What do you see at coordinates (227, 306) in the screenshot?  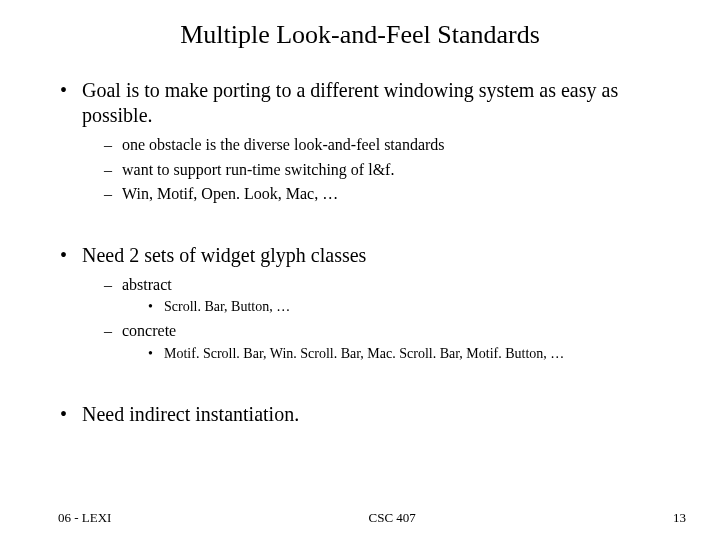 I see `subsub-text: Scroll. Bar, Button, …` at bounding box center [227, 306].